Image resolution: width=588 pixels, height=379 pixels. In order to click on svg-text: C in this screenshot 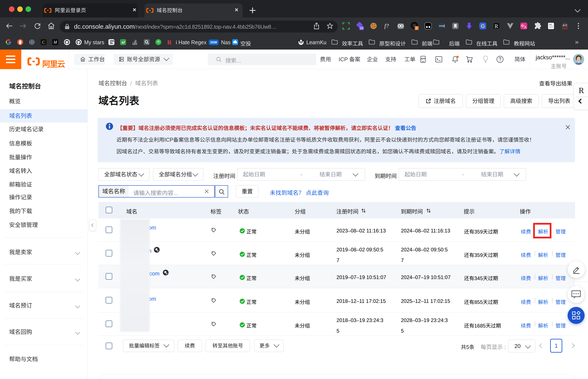, I will do `click(44, 42)`.